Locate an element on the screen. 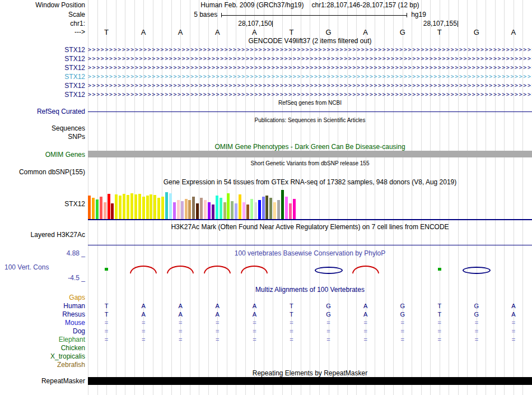 The image size is (532, 395). repeatmasker-label: RepeatMasker is located at coordinates (43, 381).